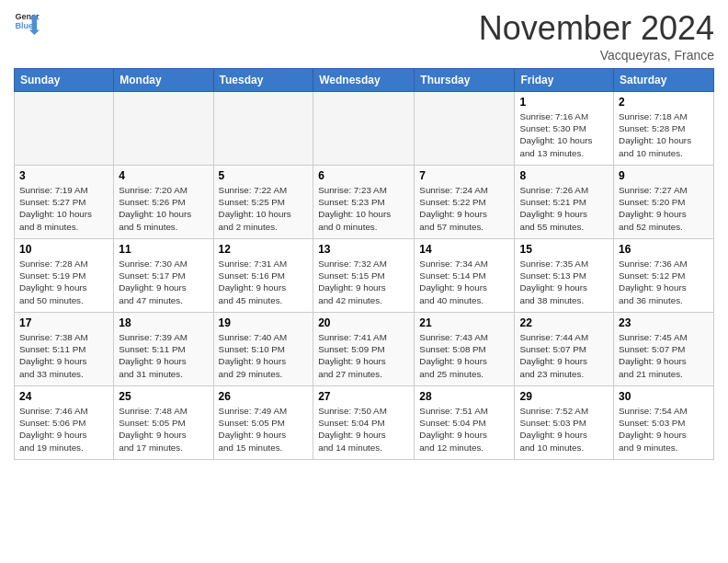 The image size is (728, 563). What do you see at coordinates (664, 134) in the screenshot?
I see `day-info: Sunrise: 7:18 AMSunset: 5:28 PMDaylight:…` at bounding box center [664, 134].